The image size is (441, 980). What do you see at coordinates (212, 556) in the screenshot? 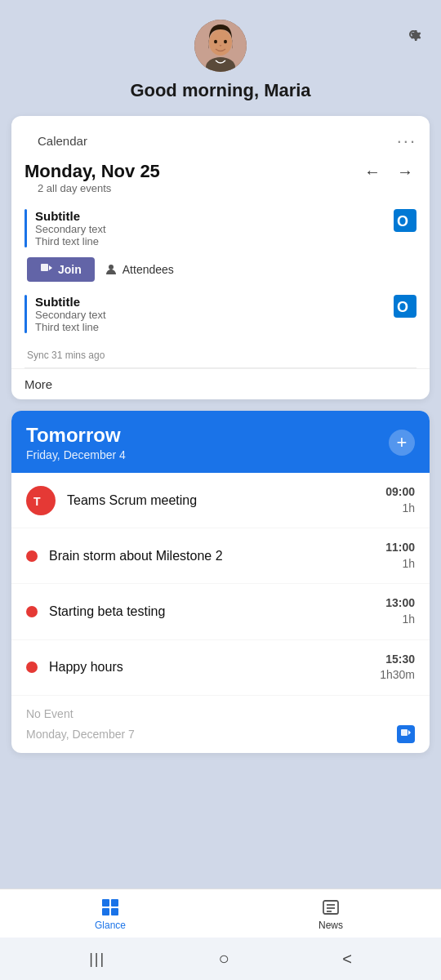
I see `event-brainstorm-title: Brain storm about Milestone 2` at bounding box center [212, 556].